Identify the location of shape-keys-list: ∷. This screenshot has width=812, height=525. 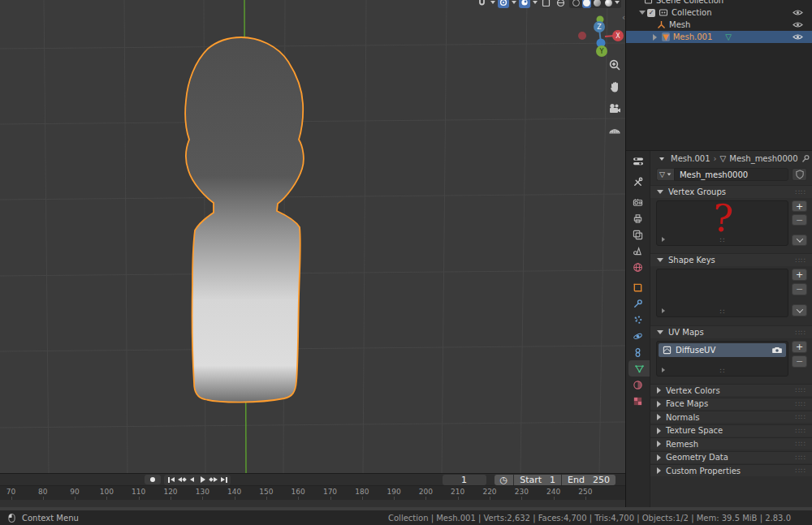
(723, 293).